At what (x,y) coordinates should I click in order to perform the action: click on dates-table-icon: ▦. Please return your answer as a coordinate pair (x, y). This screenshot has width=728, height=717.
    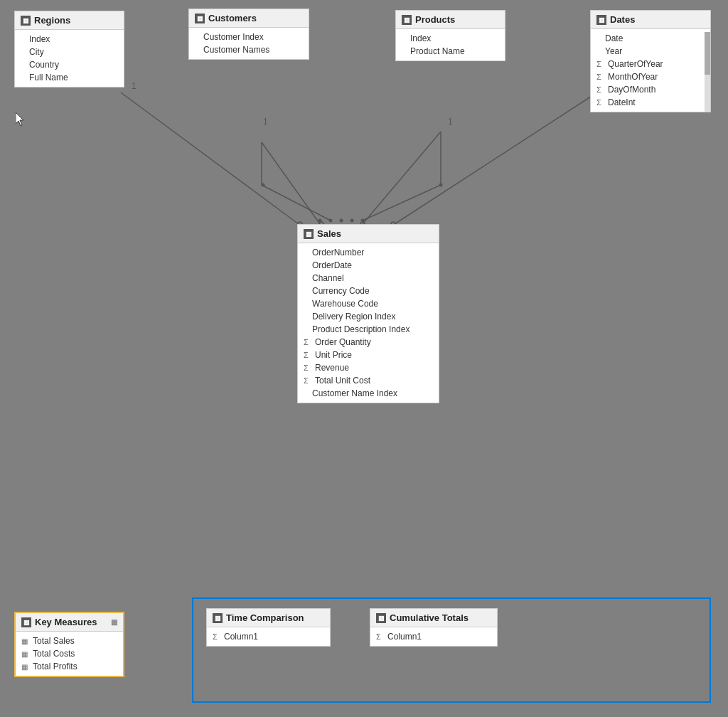
    Looking at the image, I should click on (601, 20).